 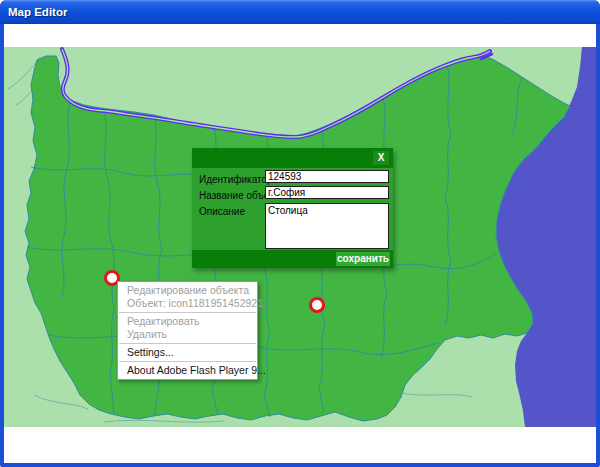 What do you see at coordinates (188, 370) in the screenshot?
I see `menu-item-about-flash: About Adobe Flash Player 9...` at bounding box center [188, 370].